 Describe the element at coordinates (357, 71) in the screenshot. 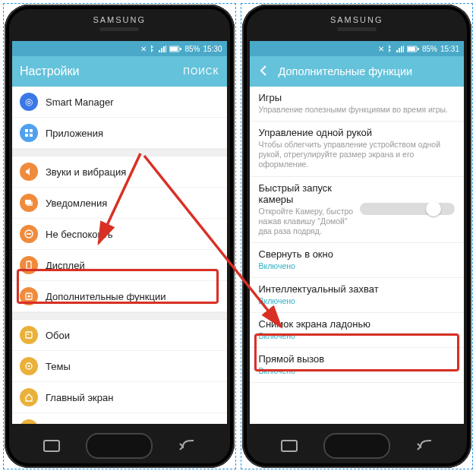

I see `action-bar: Дополнительные функции` at that location.